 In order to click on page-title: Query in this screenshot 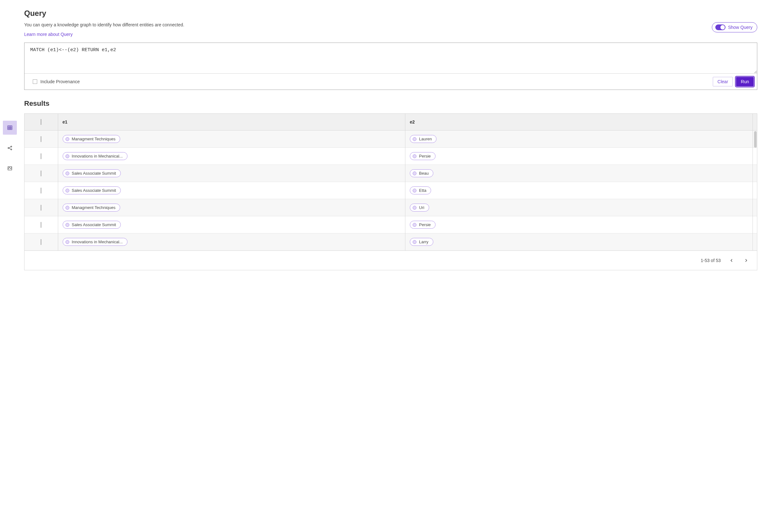, I will do `click(391, 13)`.